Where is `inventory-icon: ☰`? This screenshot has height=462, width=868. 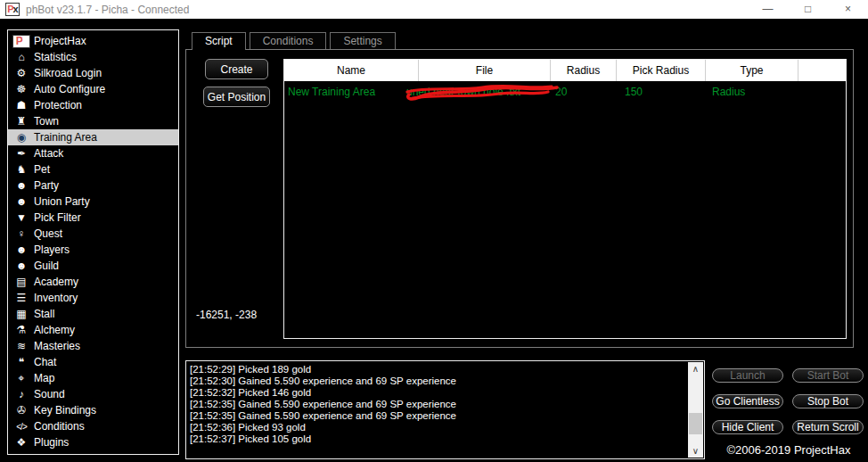
inventory-icon: ☰ is located at coordinates (21, 298).